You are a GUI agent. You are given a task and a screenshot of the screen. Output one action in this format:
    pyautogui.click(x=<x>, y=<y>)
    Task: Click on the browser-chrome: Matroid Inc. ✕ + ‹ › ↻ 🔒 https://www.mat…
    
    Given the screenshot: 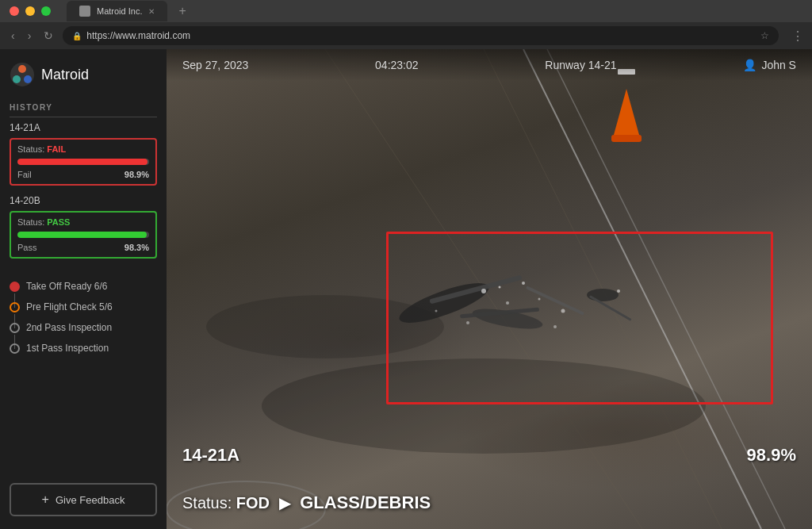 What is the action you would take?
    pyautogui.click(x=406, y=25)
    